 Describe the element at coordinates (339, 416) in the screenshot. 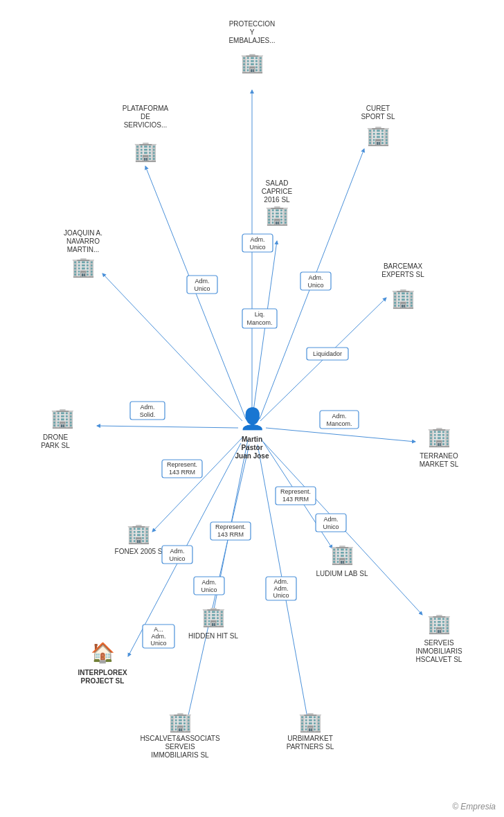

I see `role-text-mancom-a: Adm.` at that location.